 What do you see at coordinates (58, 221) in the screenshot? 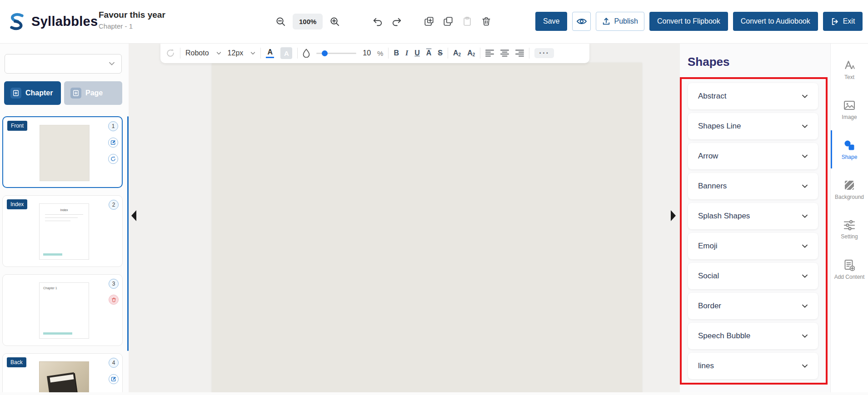
I see `thumbnail-line` at bounding box center [58, 221].